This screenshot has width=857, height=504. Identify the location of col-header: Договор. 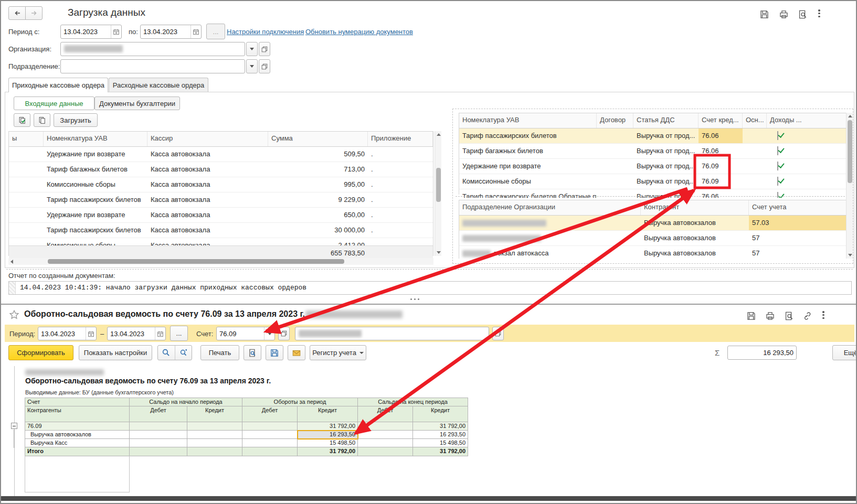
(615, 121).